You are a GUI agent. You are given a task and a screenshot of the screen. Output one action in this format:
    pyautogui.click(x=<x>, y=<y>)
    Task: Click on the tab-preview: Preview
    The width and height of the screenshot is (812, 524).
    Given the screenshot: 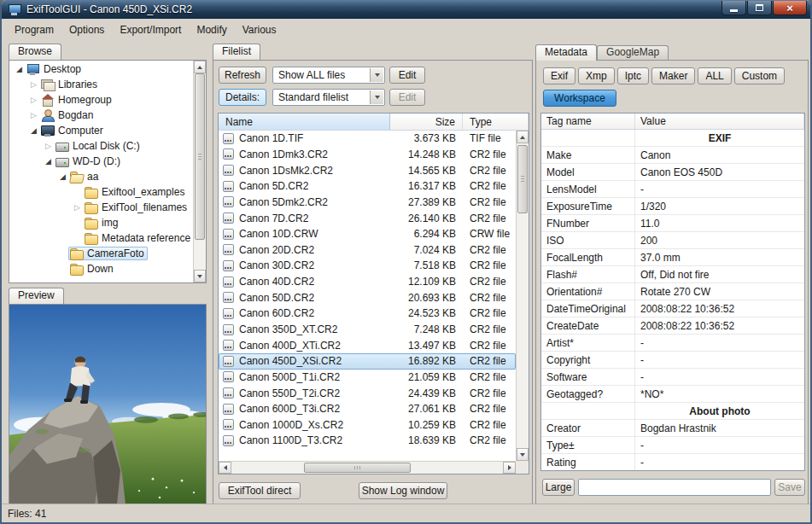 What is the action you would take?
    pyautogui.click(x=36, y=295)
    